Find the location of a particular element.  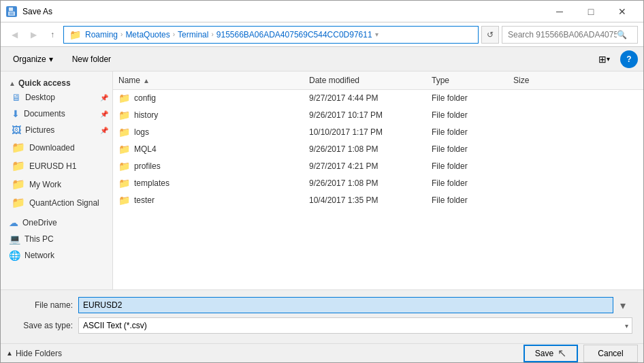

col-header-date: Date modified is located at coordinates (365, 80).